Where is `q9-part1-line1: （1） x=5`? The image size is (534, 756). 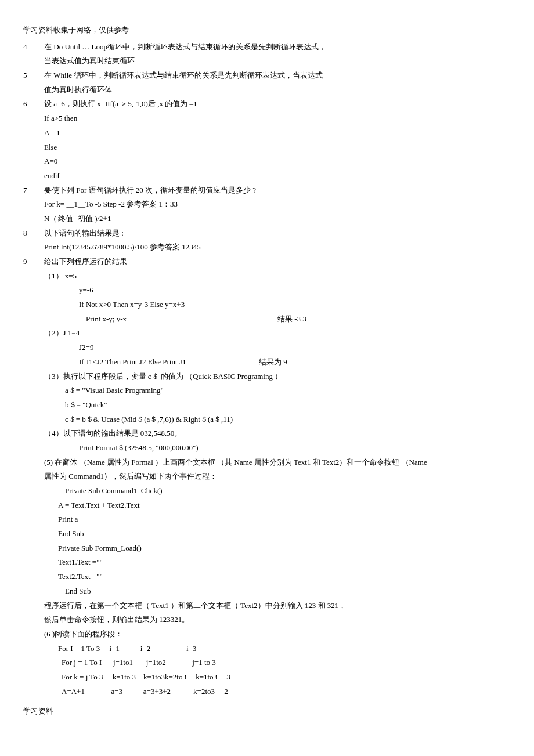 q9-part1-line1: （1） x=5 is located at coordinates (267, 276).